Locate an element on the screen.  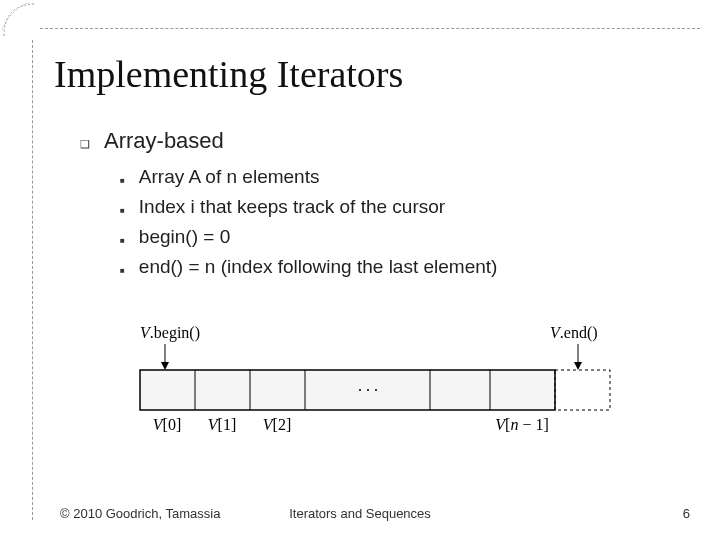
diagram-cell-label: V[2] is located at coordinates (277, 424).